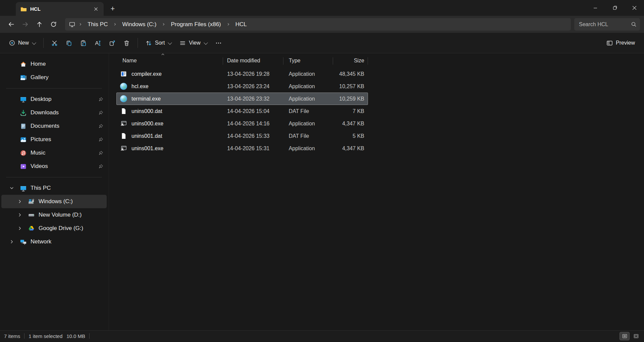 This screenshot has width=644, height=342. I want to click on documents-icon, so click(23, 126).